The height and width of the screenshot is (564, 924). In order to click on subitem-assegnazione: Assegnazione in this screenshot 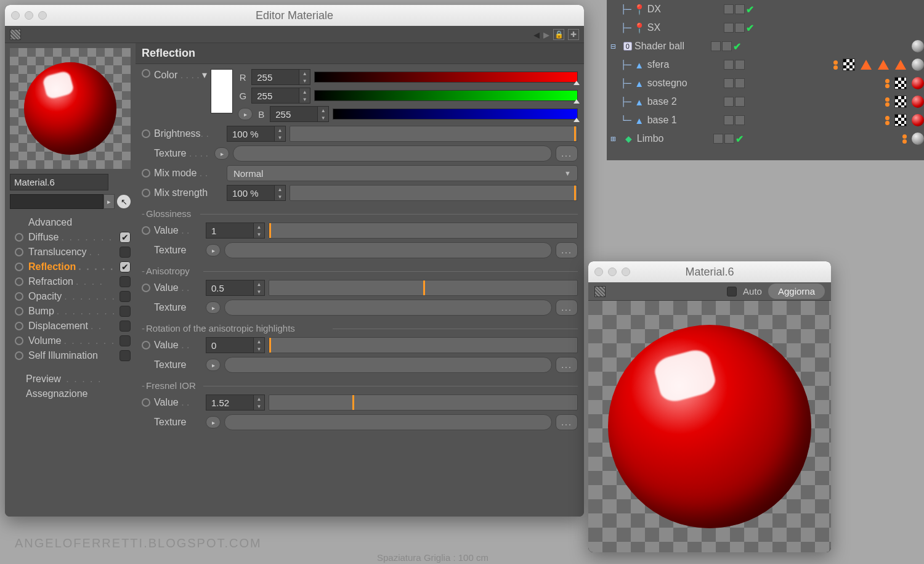, I will do `click(70, 394)`.